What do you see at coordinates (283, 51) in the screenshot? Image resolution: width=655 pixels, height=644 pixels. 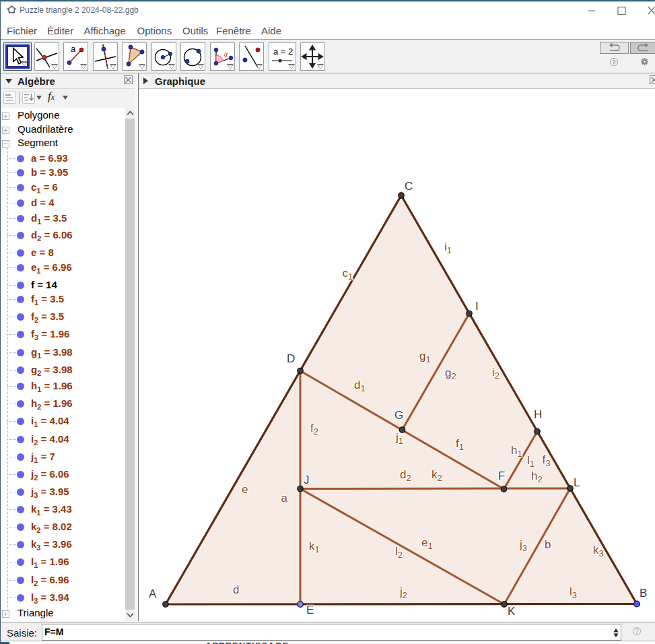 I see `svg-text: a = 2` at bounding box center [283, 51].